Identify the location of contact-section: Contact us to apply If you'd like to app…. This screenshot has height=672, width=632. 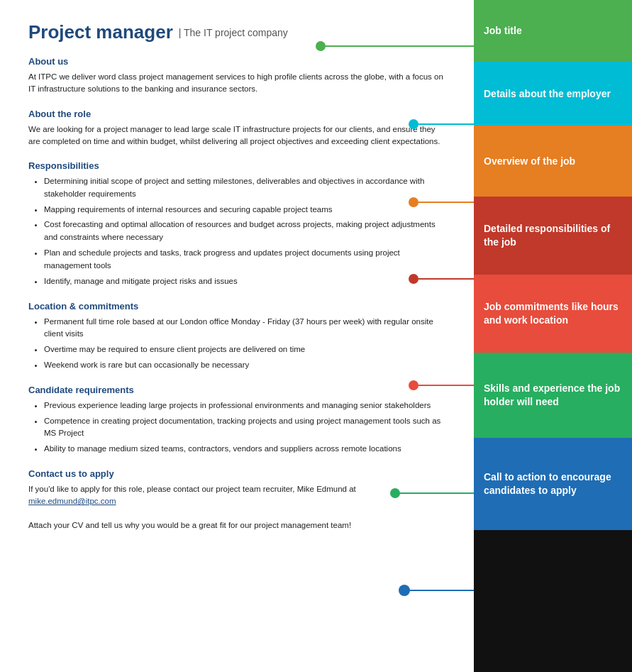
(237, 500).